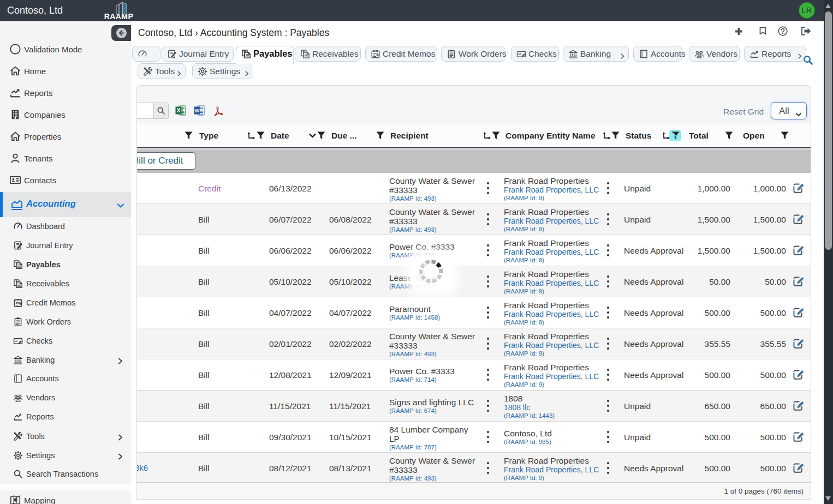 This screenshot has width=833, height=504. Describe the element at coordinates (179, 110) in the screenshot. I see `svg-text: X` at that location.